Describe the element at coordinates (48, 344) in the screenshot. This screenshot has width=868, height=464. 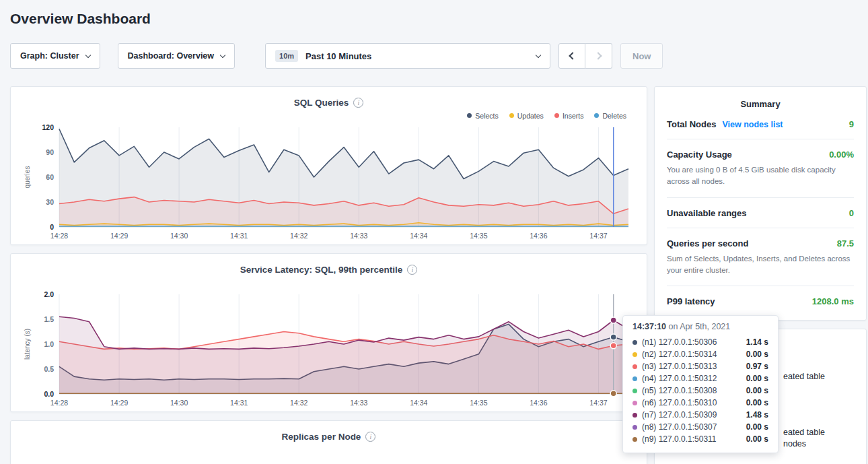
I see `svg-text: 1.0` at that location.